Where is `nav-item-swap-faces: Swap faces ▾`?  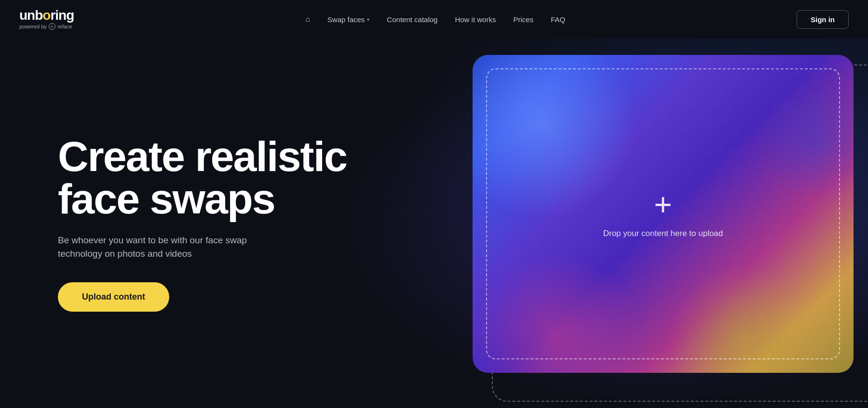
nav-item-swap-faces: Swap faces ▾ is located at coordinates (349, 19).